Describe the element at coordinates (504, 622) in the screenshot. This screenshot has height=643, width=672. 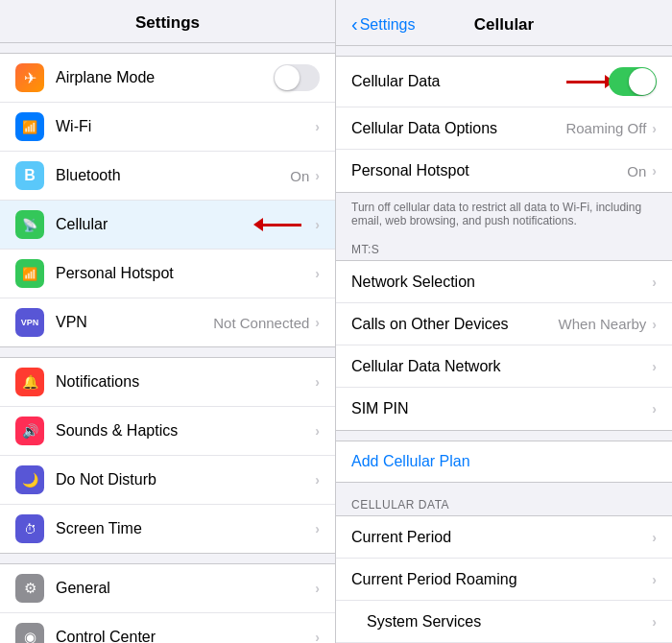
I see `system-services-row: System Services ›` at that location.